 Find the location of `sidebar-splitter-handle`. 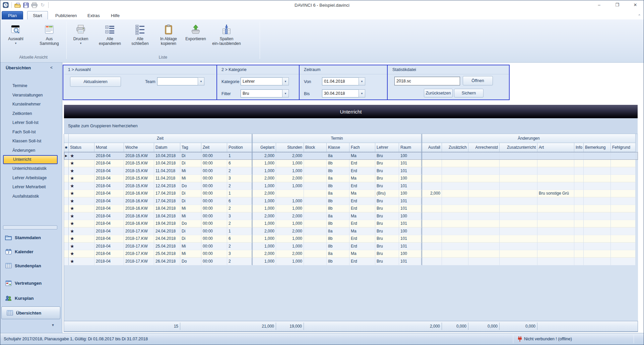

sidebar-splitter-handle is located at coordinates (30, 227).